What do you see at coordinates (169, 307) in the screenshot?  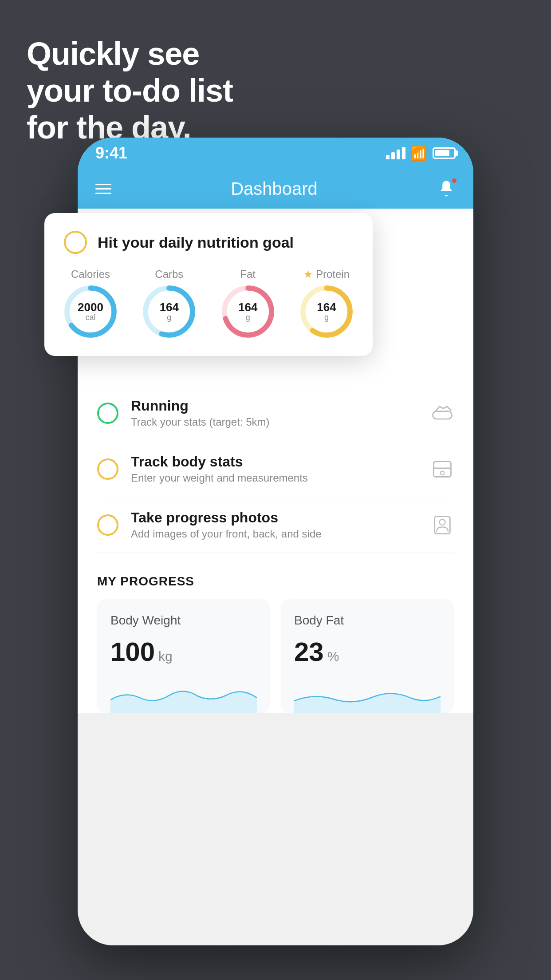 I see `carbs-value: 164` at bounding box center [169, 307].